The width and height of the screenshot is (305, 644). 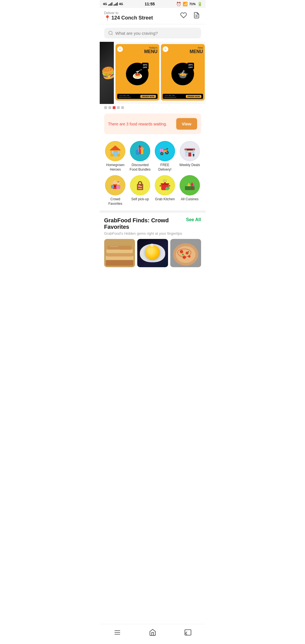 What do you see at coordinates (152, 224) in the screenshot?
I see `finds-header: GrabFood Finds: Crowd Favorites See All` at bounding box center [152, 224].